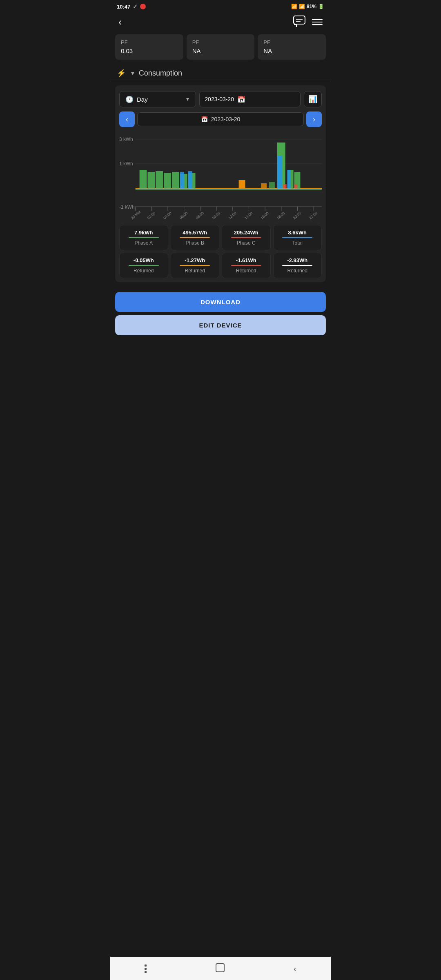 The image size is (441, 980). Describe the element at coordinates (127, 119) in the screenshot. I see `prev-date-button: ‹` at that location.